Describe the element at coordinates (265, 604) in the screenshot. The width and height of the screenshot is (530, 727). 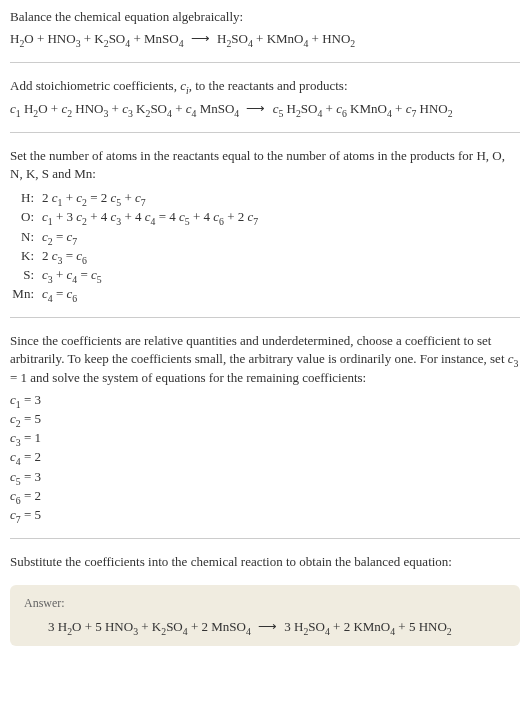
I see `answer-label: Answer:` at that location.